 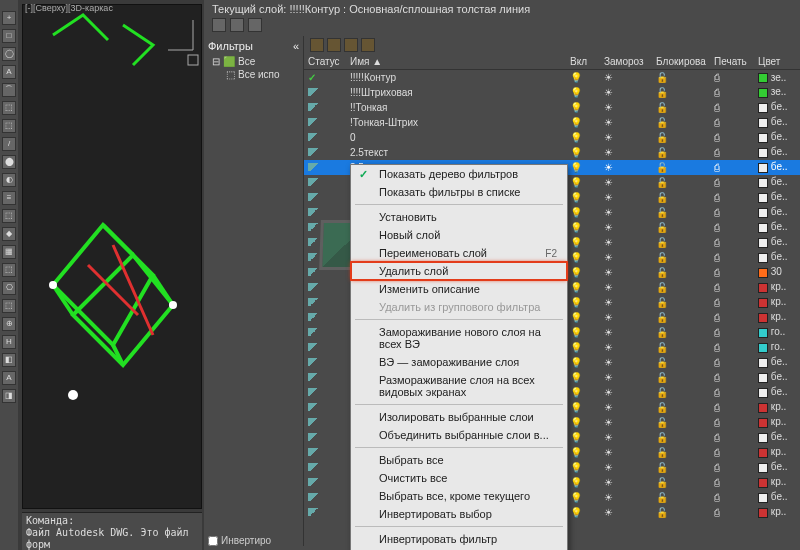 I want to click on tool-icon: +, so click(x=9, y=18).